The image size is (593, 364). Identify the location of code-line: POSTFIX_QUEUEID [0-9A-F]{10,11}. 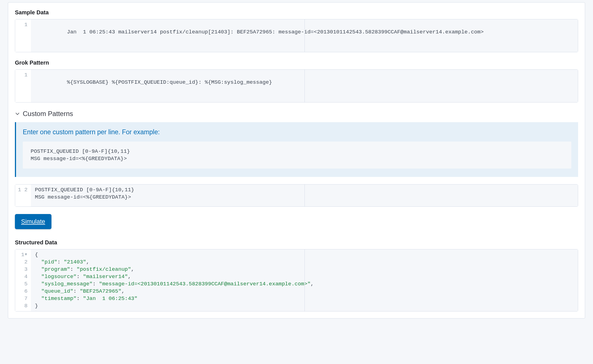
(84, 190).